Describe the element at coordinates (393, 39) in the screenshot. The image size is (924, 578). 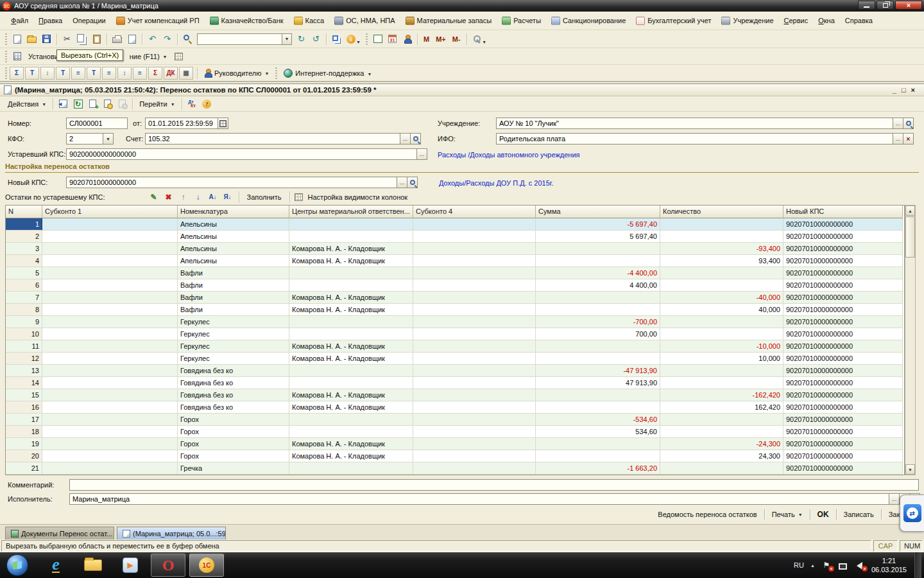
I see `calendar-button: 31` at that location.